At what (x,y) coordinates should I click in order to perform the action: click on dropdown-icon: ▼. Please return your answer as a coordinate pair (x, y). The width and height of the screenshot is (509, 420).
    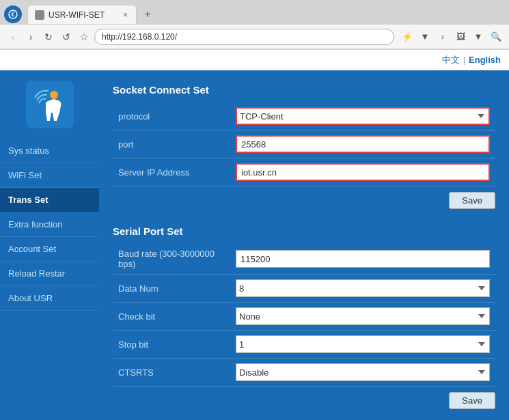
    Looking at the image, I should click on (425, 37).